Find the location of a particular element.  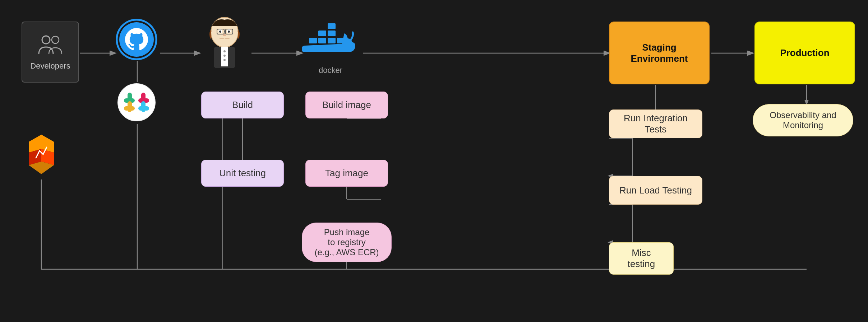

slack-icon is located at coordinates (137, 102).